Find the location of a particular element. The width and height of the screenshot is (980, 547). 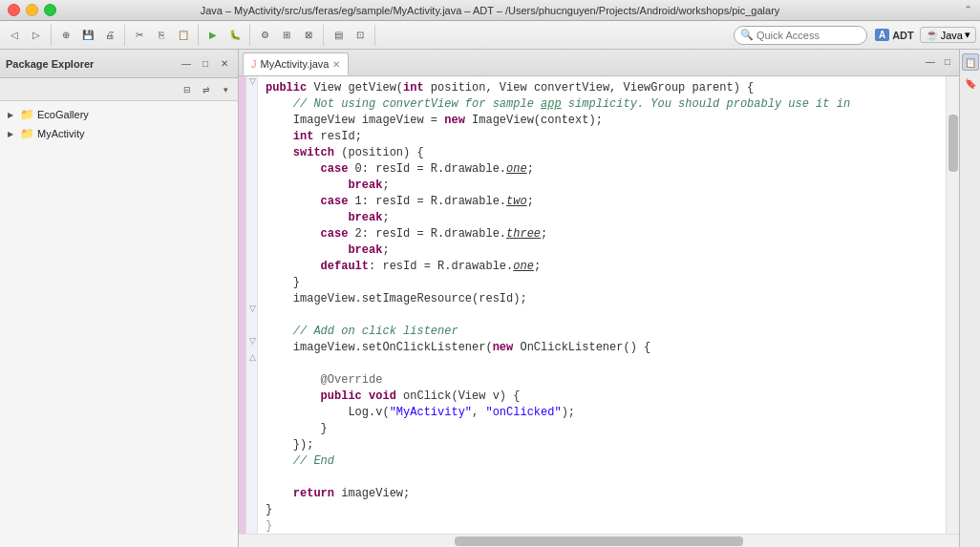

copy-button: ⎘ is located at coordinates (161, 35).